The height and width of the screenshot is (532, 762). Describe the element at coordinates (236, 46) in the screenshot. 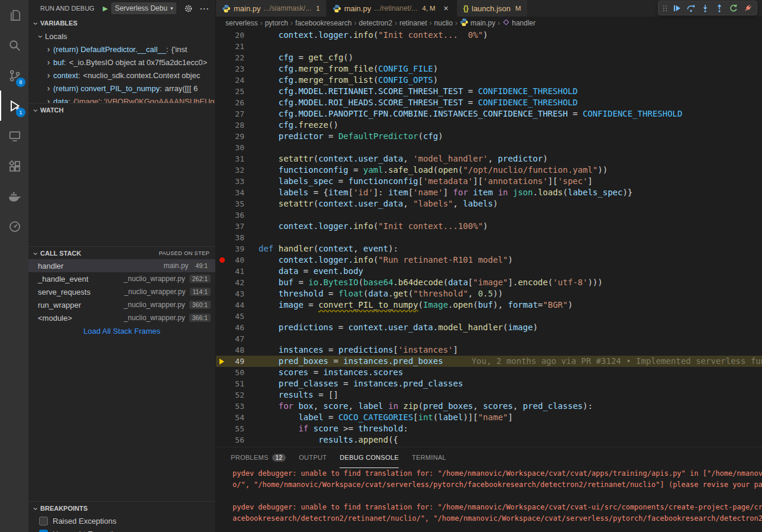

I see `line-number: 21` at that location.